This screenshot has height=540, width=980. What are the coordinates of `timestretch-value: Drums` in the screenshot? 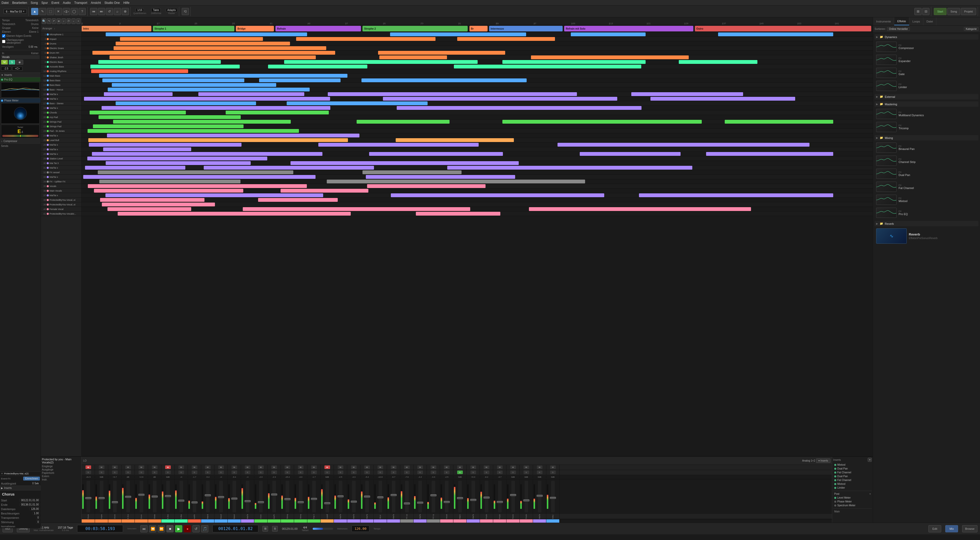 It's located at (35, 24).